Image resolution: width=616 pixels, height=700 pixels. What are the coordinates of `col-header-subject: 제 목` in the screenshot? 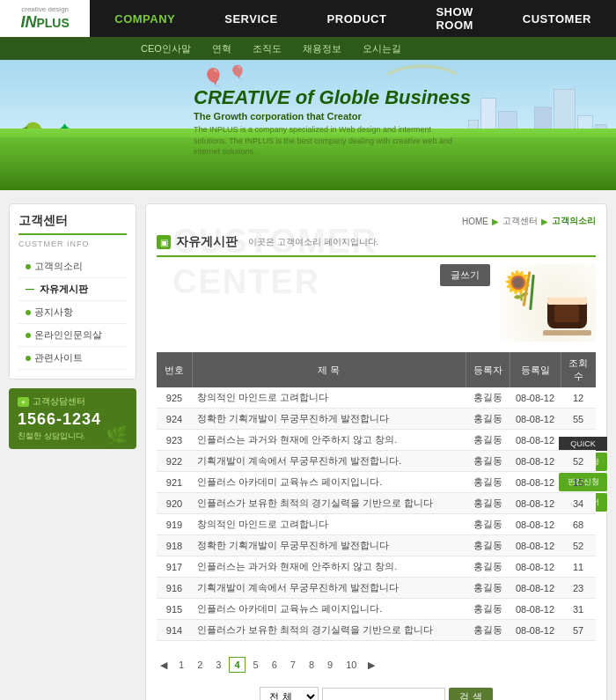 It's located at (329, 370).